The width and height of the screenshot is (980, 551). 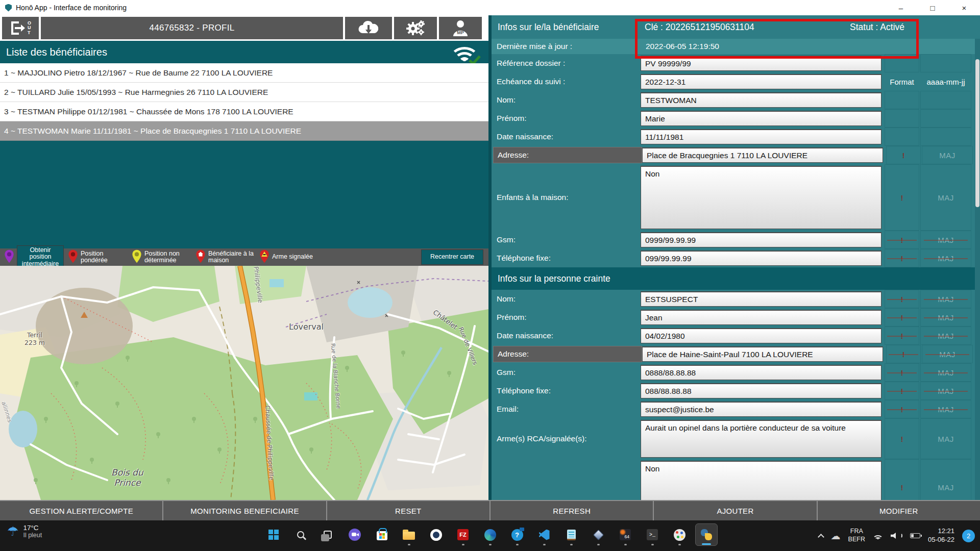 What do you see at coordinates (382, 535) in the screenshot?
I see `store-app-button` at bounding box center [382, 535].